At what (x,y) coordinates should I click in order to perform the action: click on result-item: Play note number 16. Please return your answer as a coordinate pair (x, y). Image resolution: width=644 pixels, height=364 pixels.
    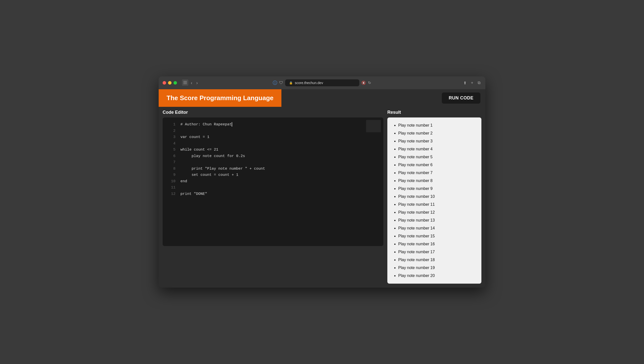
    Looking at the image, I should click on (437, 244).